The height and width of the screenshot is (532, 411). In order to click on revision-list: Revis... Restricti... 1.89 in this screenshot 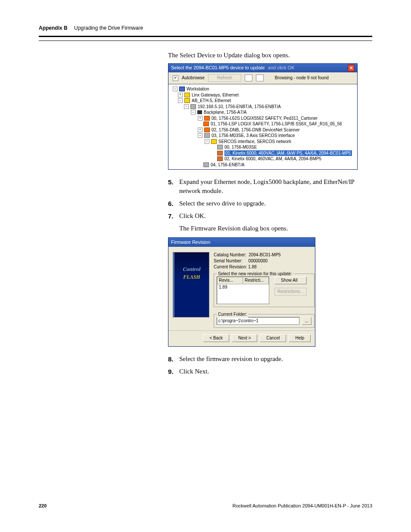, I will do `click(243, 290)`.